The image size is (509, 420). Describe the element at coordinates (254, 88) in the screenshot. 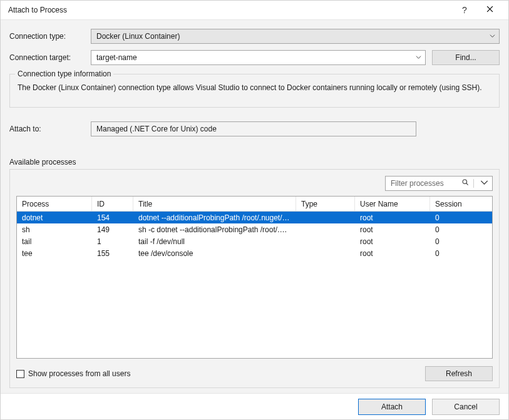

I see `info-text: The Docker (Linux Container) connection …` at that location.